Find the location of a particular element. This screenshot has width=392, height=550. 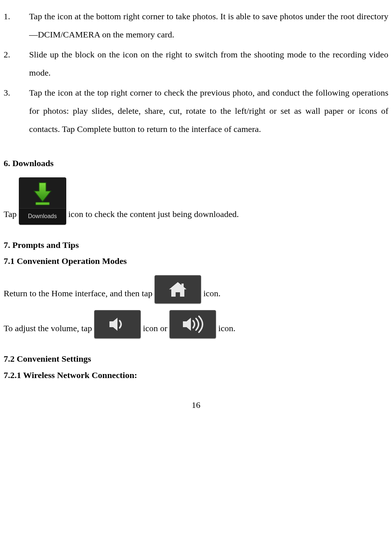

list-text: Slide up the block on the icon on the ri… is located at coordinates (209, 64).